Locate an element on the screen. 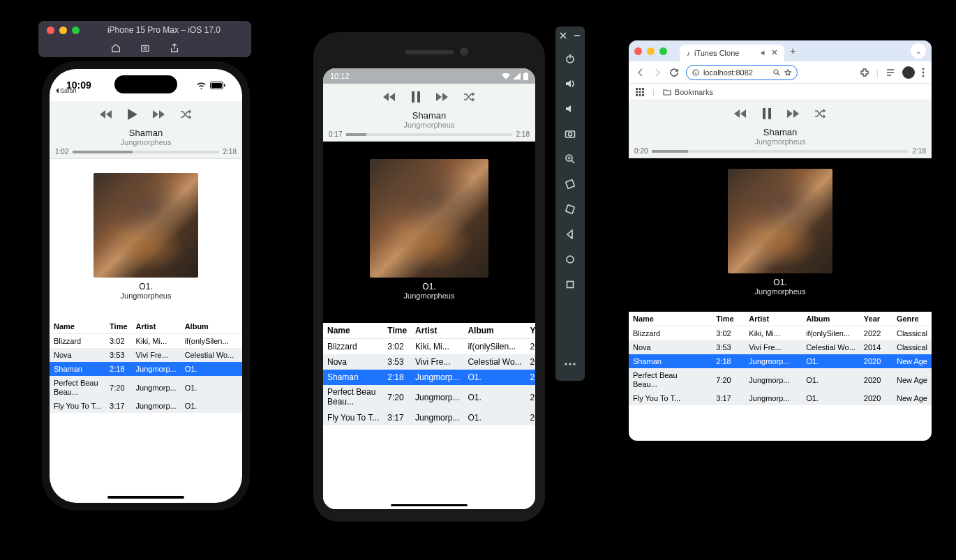 The image size is (956, 560). kebab-menu-icon is located at coordinates (923, 73).